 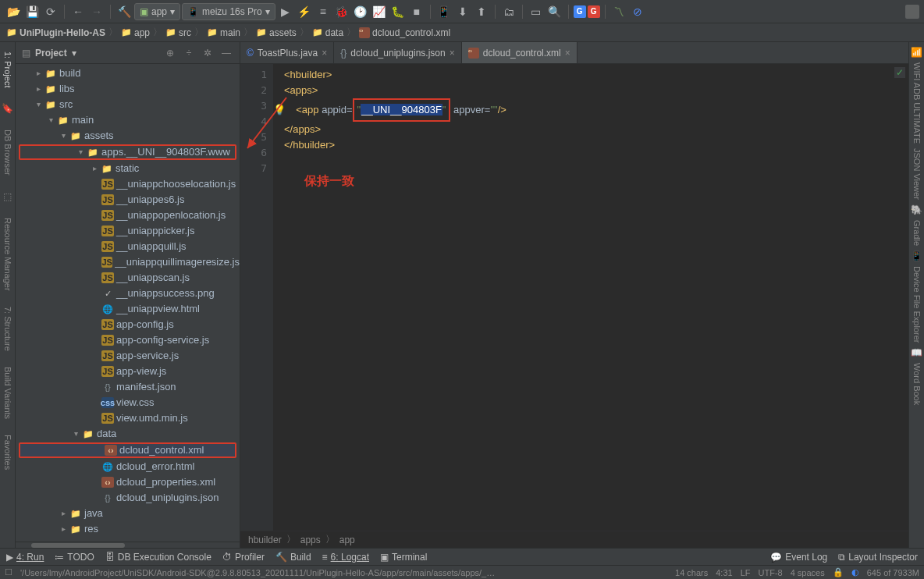 I want to click on bc-data: 📁data, so click(x=328, y=33).